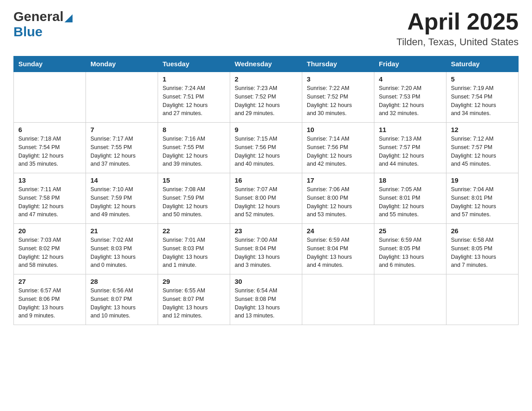 Image resolution: width=532 pixels, height=411 pixels. I want to click on calendar-week-row: 27Sunrise: 6:57 AM Sunset: 8:06 PM Dayli…, so click(266, 300).